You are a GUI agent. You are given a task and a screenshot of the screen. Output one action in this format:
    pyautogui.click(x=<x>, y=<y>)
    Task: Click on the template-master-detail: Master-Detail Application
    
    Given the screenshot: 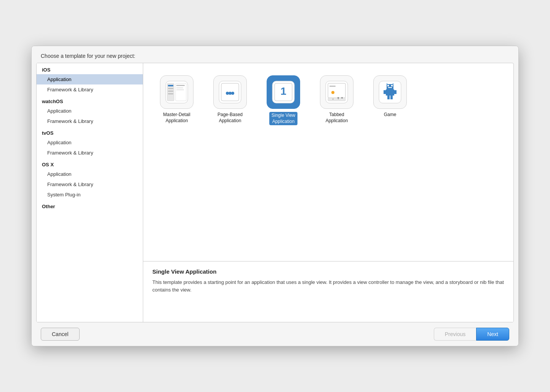 What is the action you would take?
    pyautogui.click(x=177, y=100)
    